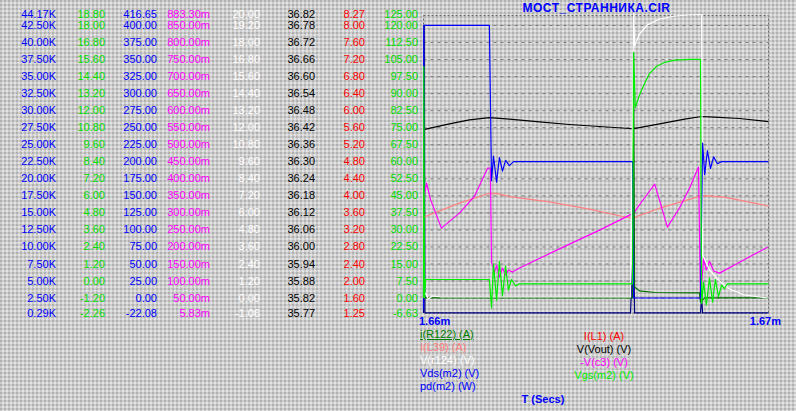  Describe the element at coordinates (604, 336) in the screenshot. I see `legend-item-il1: I(L1) (A)` at that location.